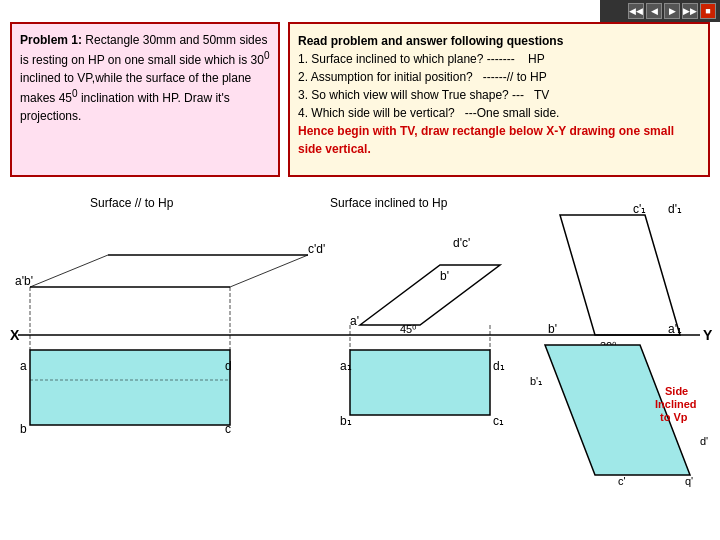 The height and width of the screenshot is (540, 720). I want to click on info-line-4: 4. Which side will be vertical? ---One s…, so click(499, 113).